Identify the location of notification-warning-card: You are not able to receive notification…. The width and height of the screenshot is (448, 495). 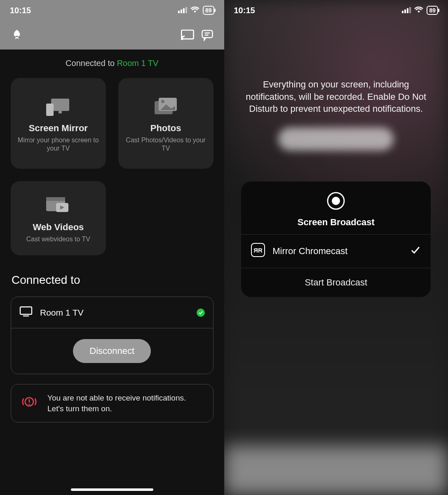
(112, 403).